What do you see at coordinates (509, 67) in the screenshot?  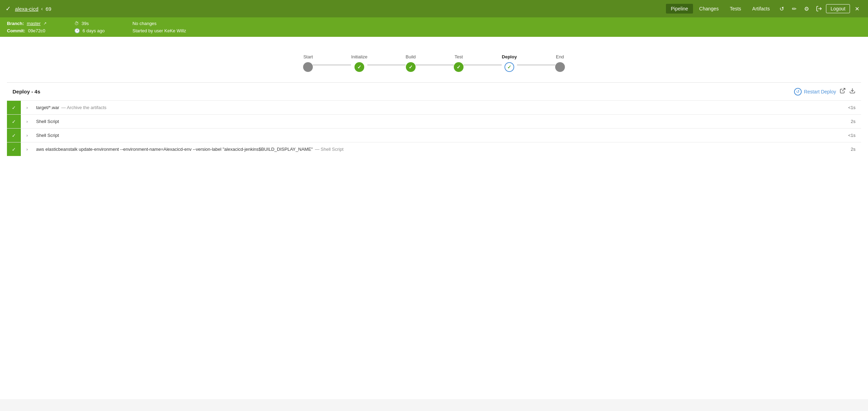 I see `stage-deploy-circle: ✓` at bounding box center [509, 67].